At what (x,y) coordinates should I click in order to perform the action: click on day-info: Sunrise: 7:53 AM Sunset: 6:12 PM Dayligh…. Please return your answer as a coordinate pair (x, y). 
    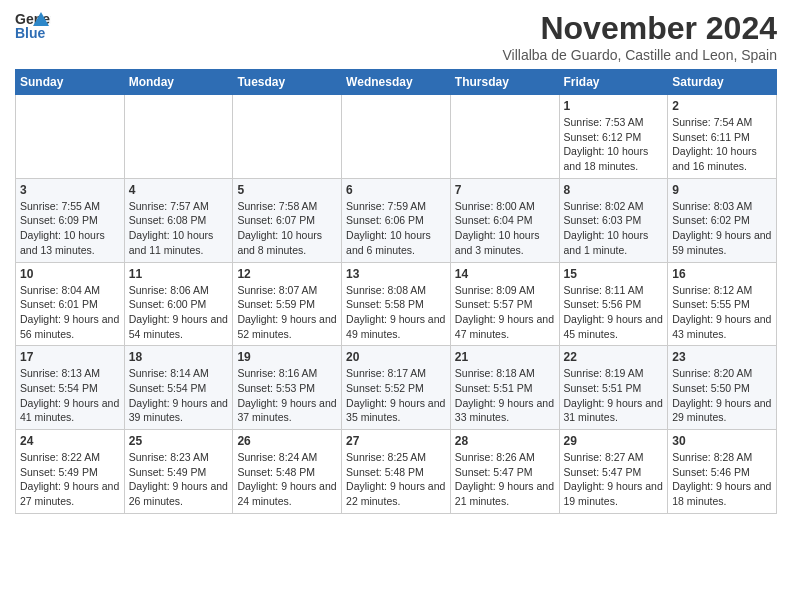
    Looking at the image, I should click on (614, 144).